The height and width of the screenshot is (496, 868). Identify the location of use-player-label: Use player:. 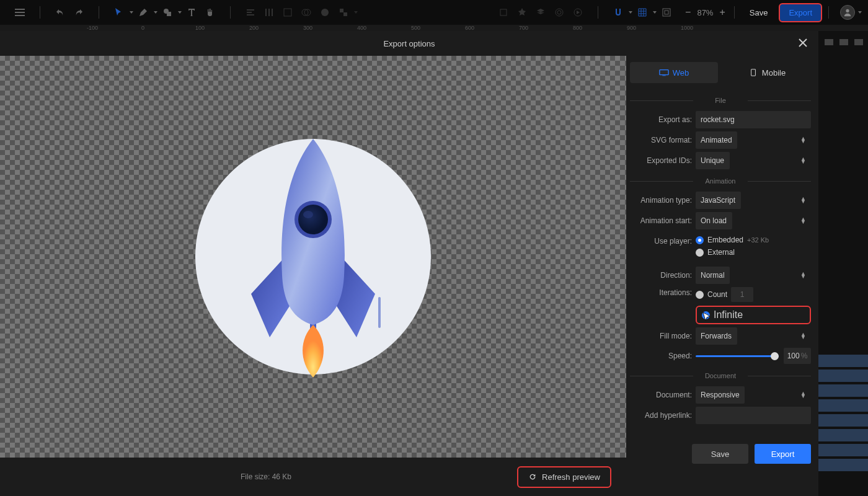
(661, 241).